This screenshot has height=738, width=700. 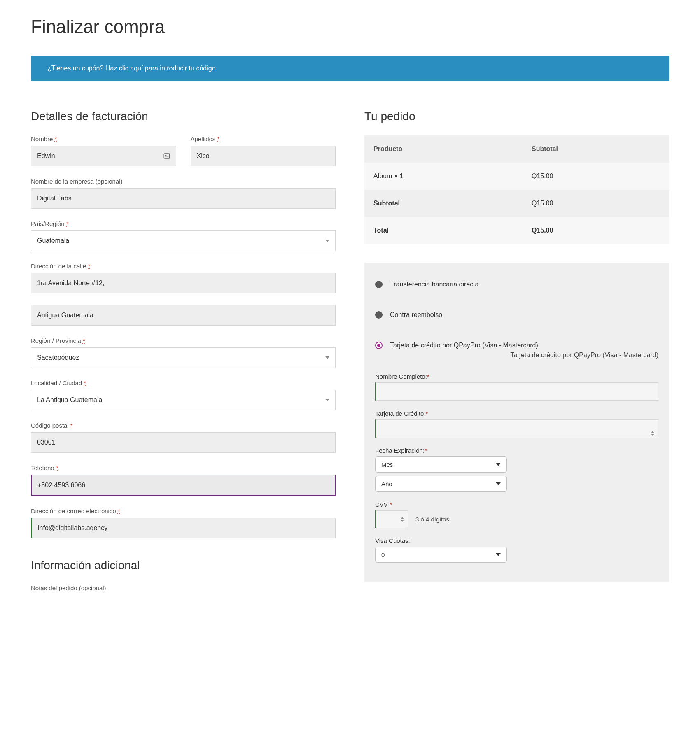 I want to click on first-name-input, so click(x=104, y=156).